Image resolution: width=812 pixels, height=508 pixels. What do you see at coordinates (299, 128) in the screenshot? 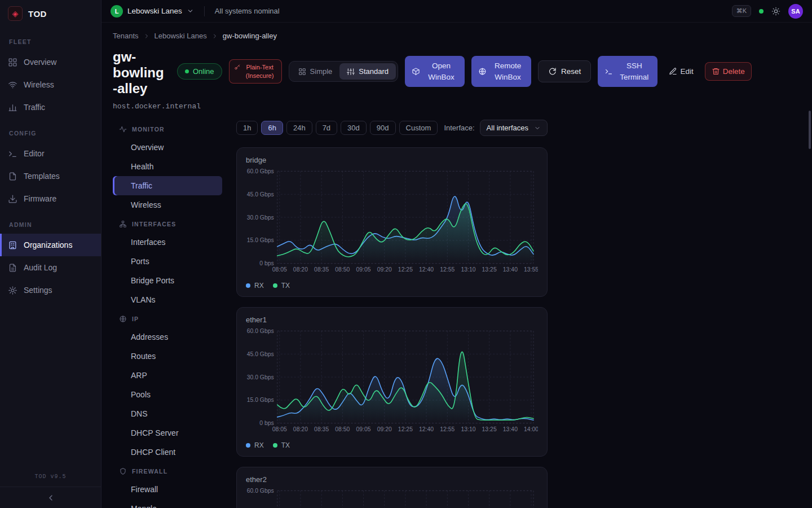
I see `range-24h: 24h` at bounding box center [299, 128].